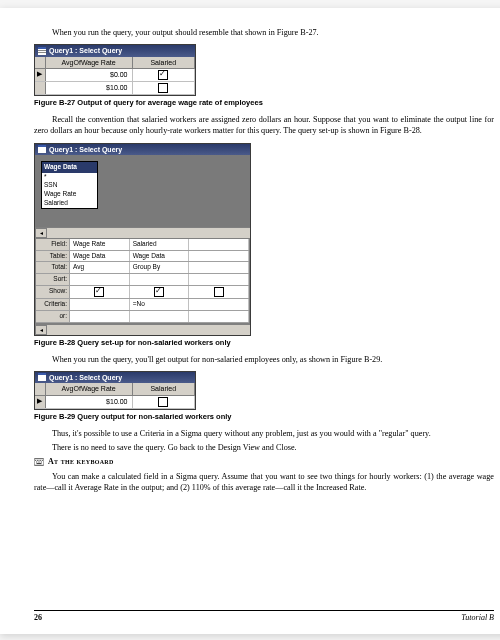  Describe the element at coordinates (90, 62) in the screenshot. I see `fig27-col1: AvgOfWage Rate` at that location.